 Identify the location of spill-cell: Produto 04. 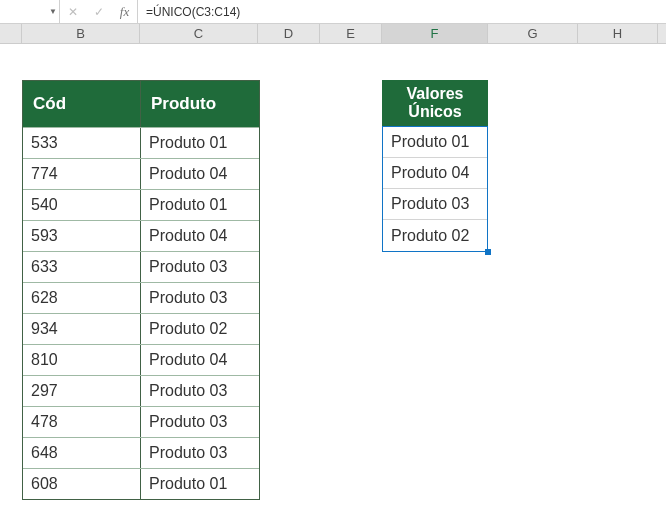
(435, 174).